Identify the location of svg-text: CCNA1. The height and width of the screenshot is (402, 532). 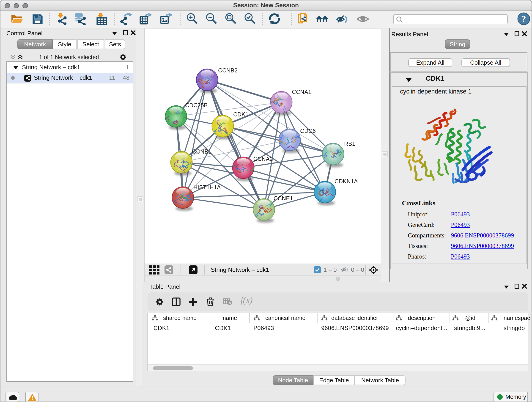
(302, 92).